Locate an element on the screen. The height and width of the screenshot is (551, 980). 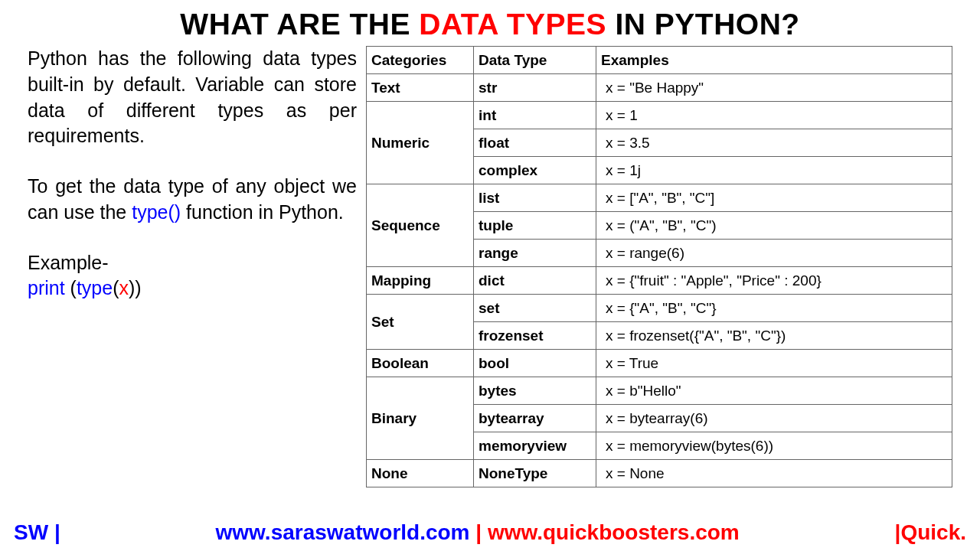
table-row: Setsetx = {"A", "B", "C"} is located at coordinates (660, 308).